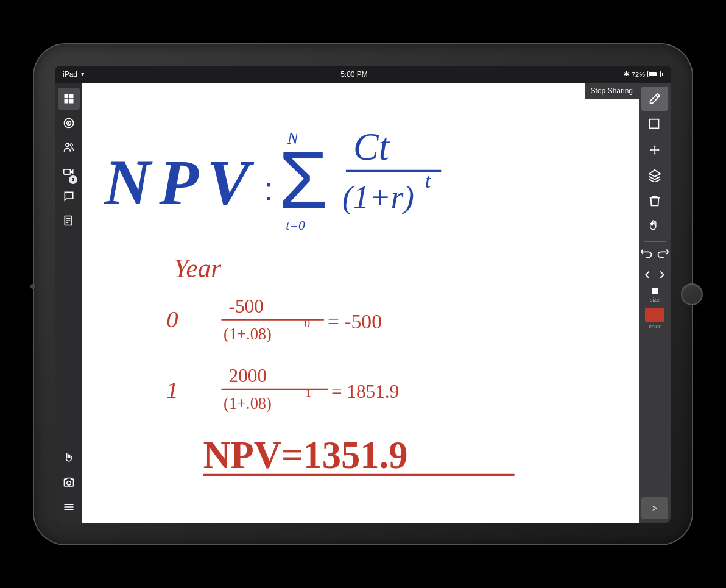 This screenshot has width=726, height=588. Describe the element at coordinates (611, 91) in the screenshot. I see `stop-sharing-tooltip: Stop Sharing` at that location.